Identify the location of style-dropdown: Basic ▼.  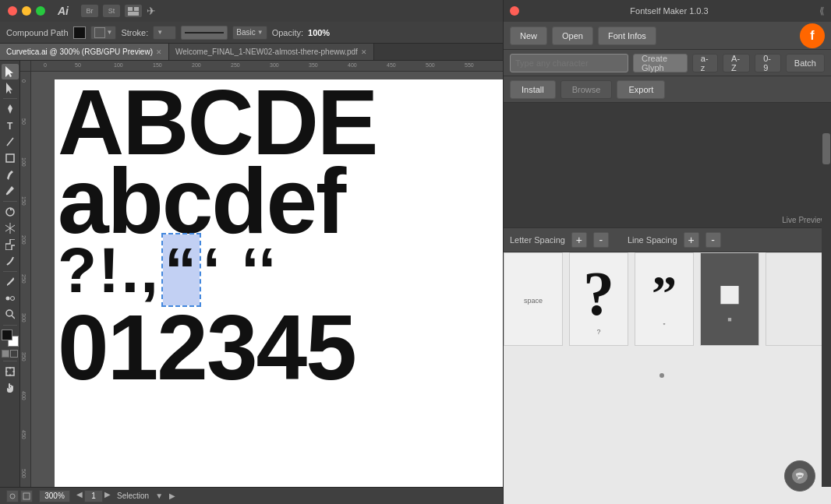
(249, 33).